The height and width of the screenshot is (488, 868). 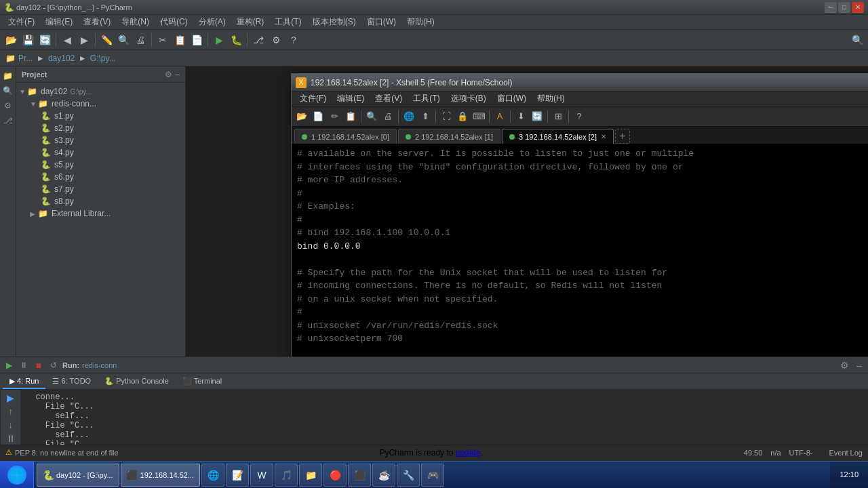 I want to click on tree-item-s1: 🐍 s1.py, so click(x=100, y=116).